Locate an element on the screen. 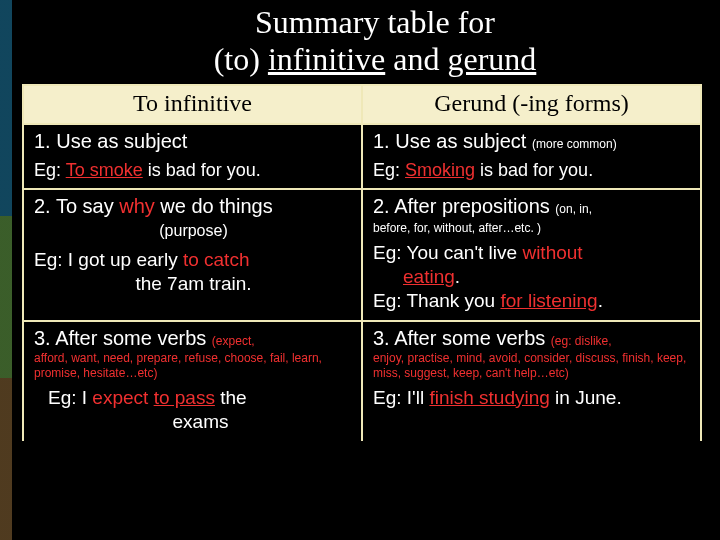 This screenshot has width=720, height=540. eg-1-left: Eg: To smoke is bad for you. is located at coordinates (194, 170).